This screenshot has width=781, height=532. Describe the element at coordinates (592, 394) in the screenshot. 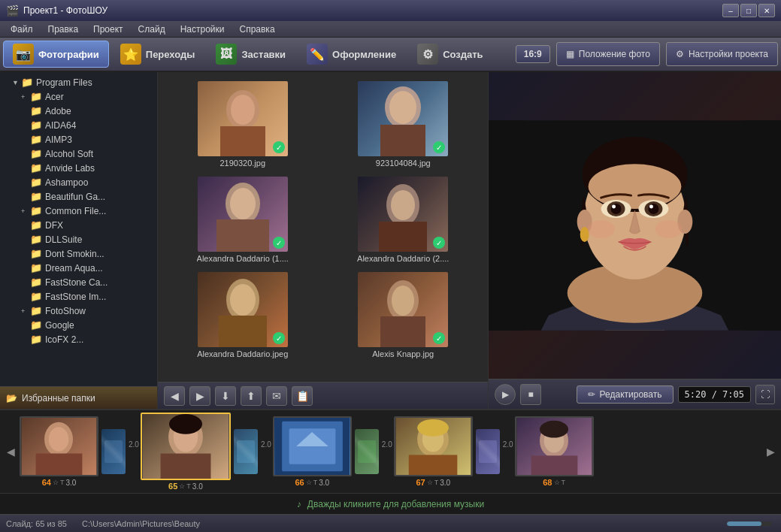

I see `pencil-icon: ✏` at that location.